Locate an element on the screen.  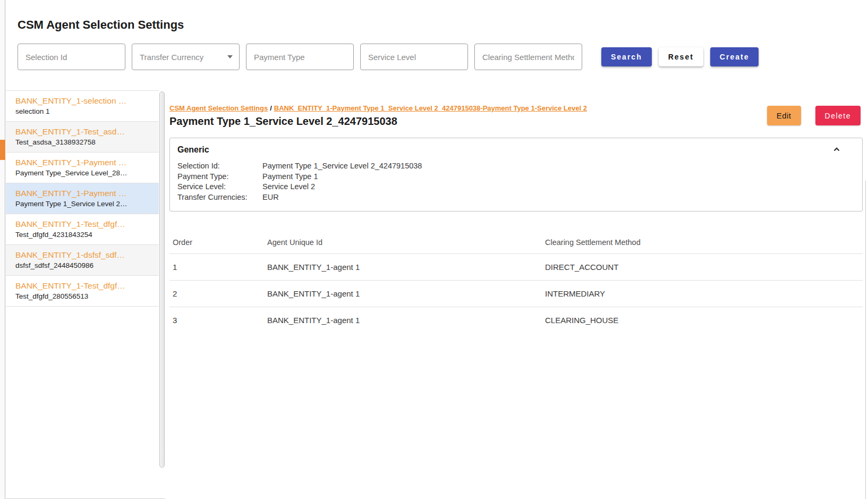
table-row: 3 BANK_ENTITY_1-agent 1 CLEARING_HOUSE is located at coordinates (516, 320).